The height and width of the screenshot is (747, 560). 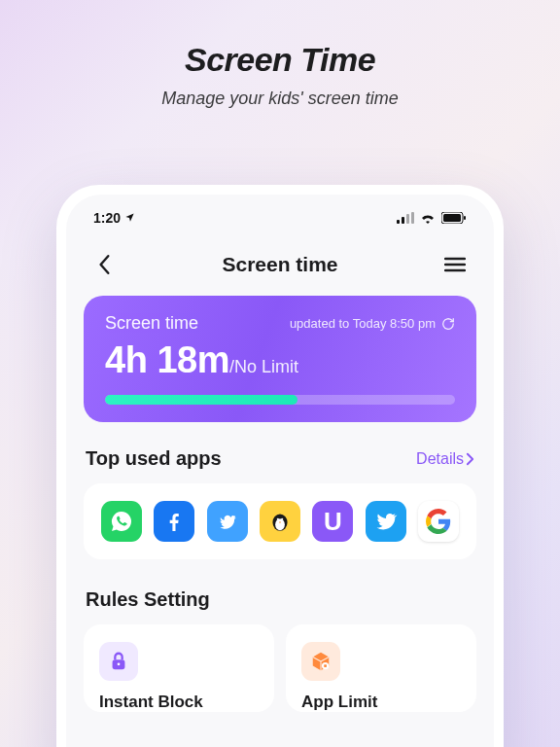 What do you see at coordinates (363, 323) in the screenshot?
I see `card-updated-text: updated to Today 8:50 pm` at bounding box center [363, 323].